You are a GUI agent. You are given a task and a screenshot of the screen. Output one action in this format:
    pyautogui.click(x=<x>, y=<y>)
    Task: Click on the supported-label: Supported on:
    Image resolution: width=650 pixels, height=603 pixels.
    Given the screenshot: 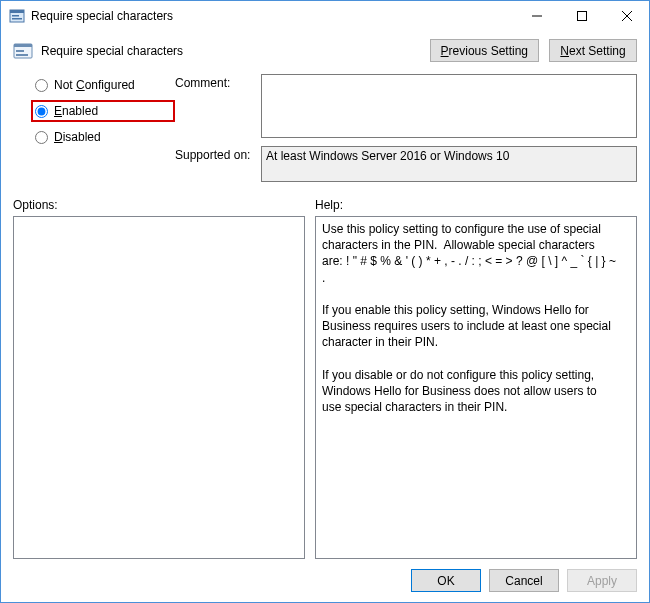 What is the action you would take?
    pyautogui.click(x=218, y=164)
    